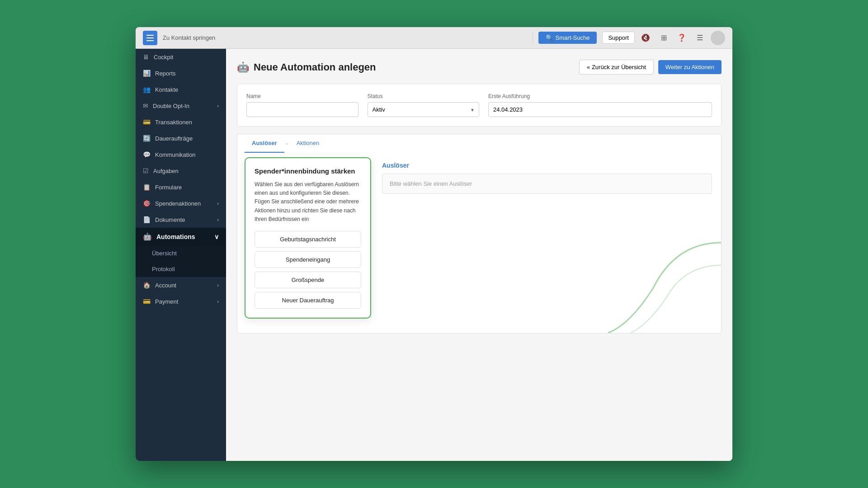 This screenshot has height=488, width=868. I want to click on sidebar-item-dauerauftraege: 🔄 Daueraufträge, so click(181, 138).